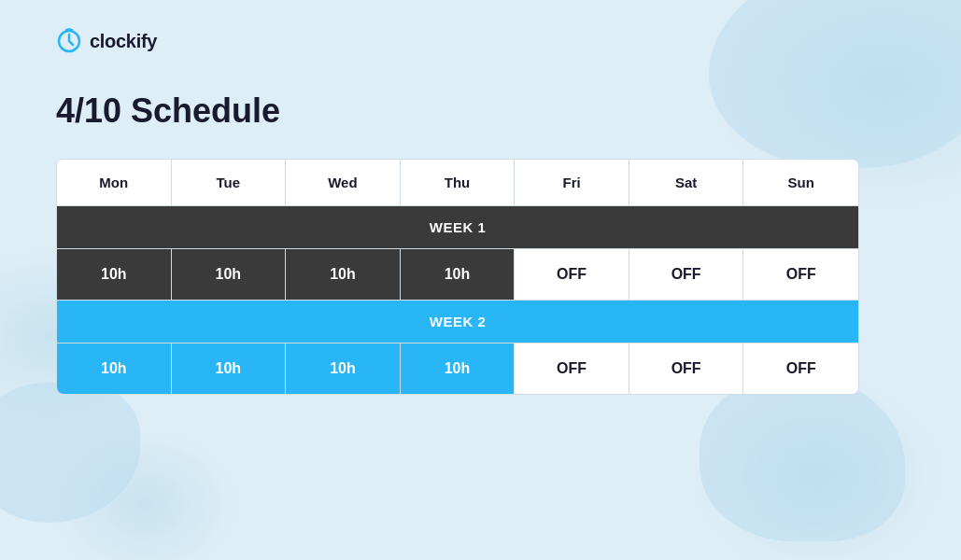  I want to click on week1-row: WEEK 1, so click(458, 228).